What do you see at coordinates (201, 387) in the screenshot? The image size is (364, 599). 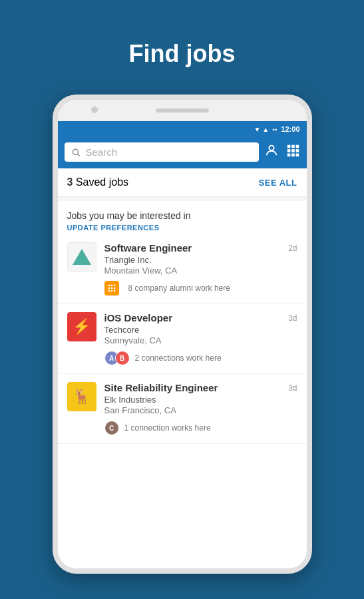 I see `job-title-3: Site Reliability Engineer` at bounding box center [201, 387].